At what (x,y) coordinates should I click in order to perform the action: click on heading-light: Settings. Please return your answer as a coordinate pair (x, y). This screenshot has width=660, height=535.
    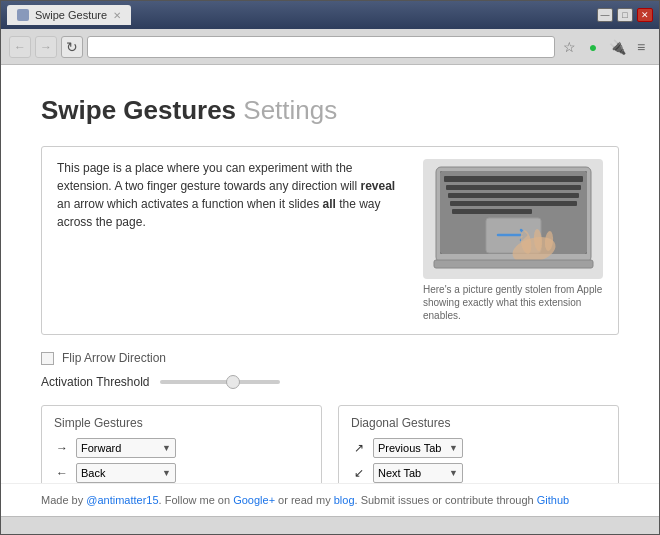
    Looking at the image, I should click on (290, 110).